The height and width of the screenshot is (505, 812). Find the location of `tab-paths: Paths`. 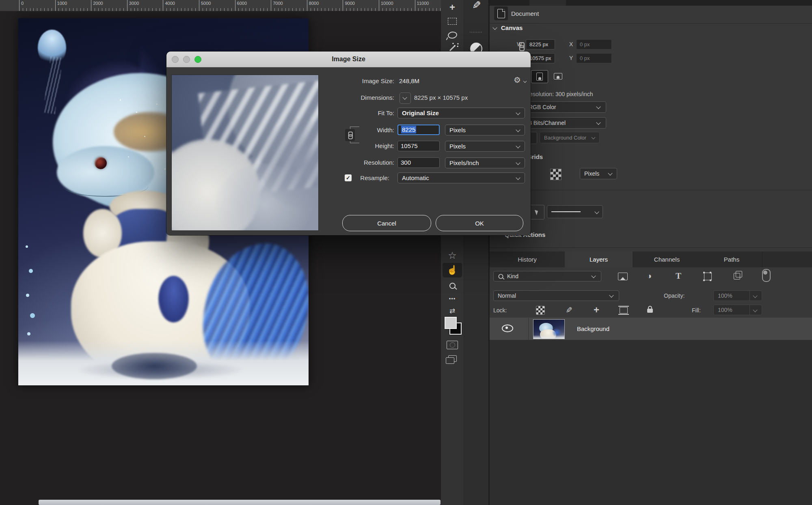

tab-paths: Paths is located at coordinates (732, 260).